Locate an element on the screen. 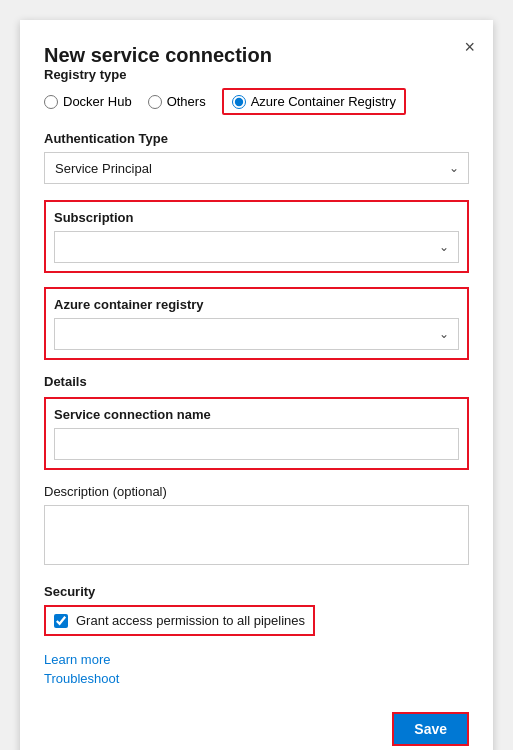 The height and width of the screenshot is (750, 513). auth-type-select: Service Principal Managed Identity is located at coordinates (256, 168).